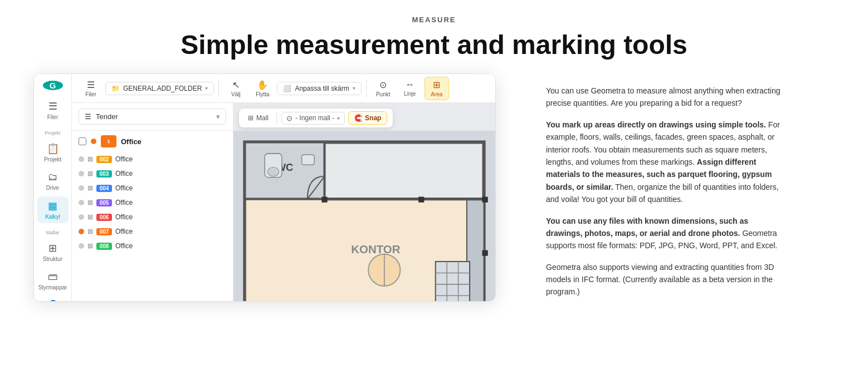 The width and height of the screenshot is (868, 389). What do you see at coordinates (124, 246) in the screenshot?
I see `label-008: Office` at bounding box center [124, 246].